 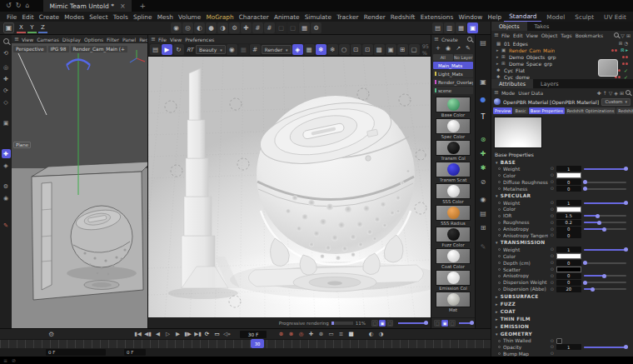 What do you see at coordinates (5, 360) in the screenshot?
I see `status-icon: ≡` at bounding box center [5, 360].